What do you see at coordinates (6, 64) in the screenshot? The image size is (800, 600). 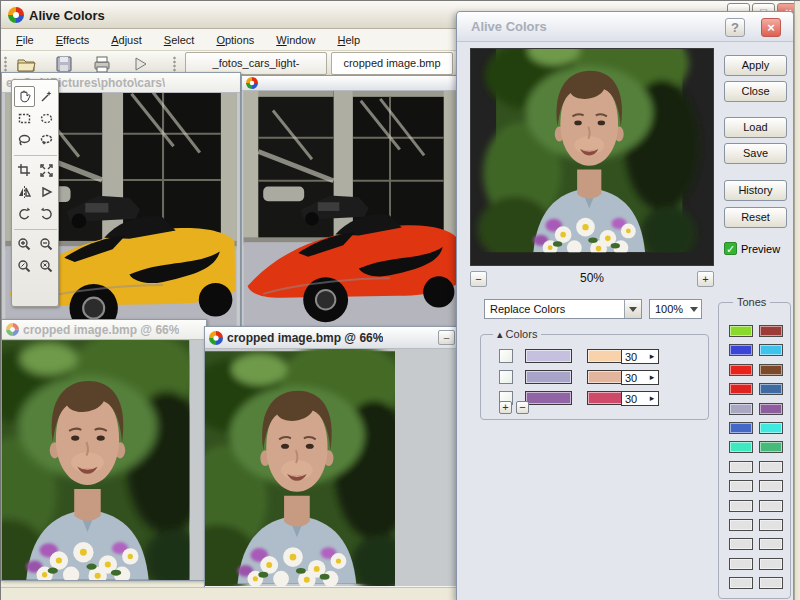 I see `toolbar-grip` at bounding box center [6, 64].